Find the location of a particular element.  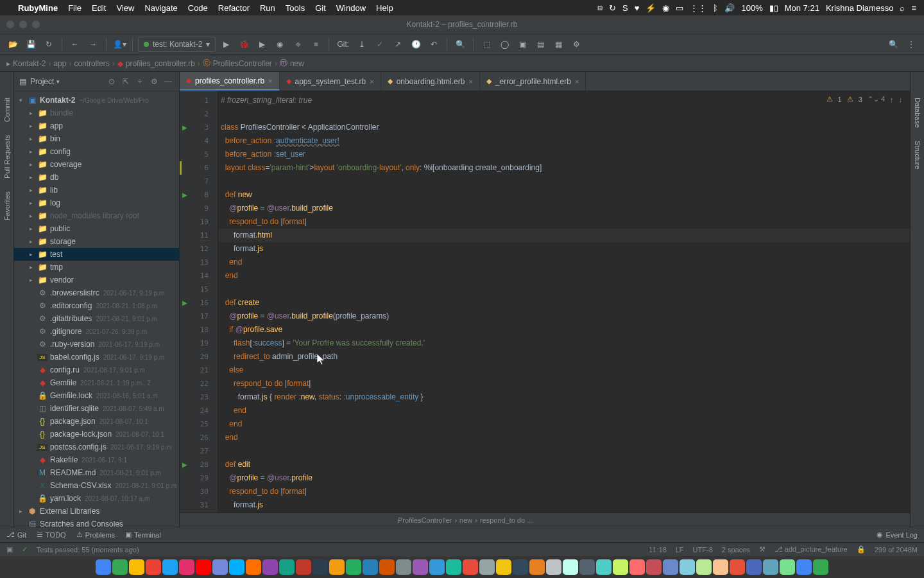

tree-file: {}package.json2021-08-07, 10:1 is located at coordinates (96, 421).